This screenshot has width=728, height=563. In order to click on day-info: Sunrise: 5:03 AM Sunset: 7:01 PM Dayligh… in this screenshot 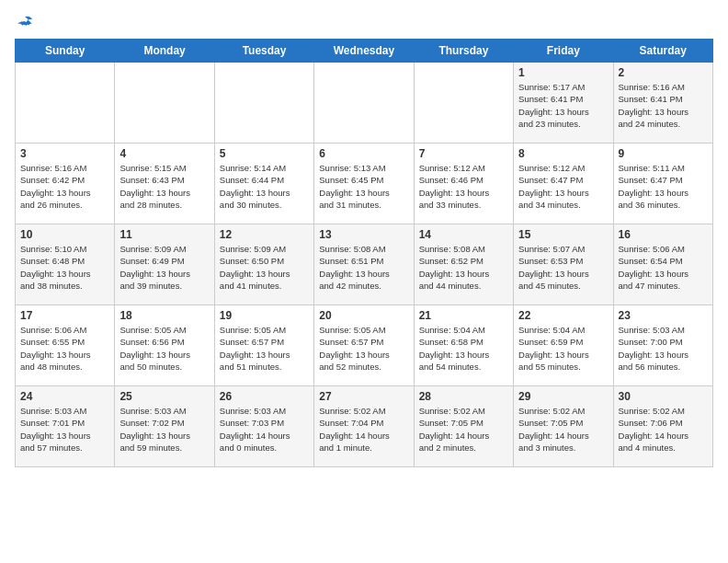, I will do `click(64, 429)`.